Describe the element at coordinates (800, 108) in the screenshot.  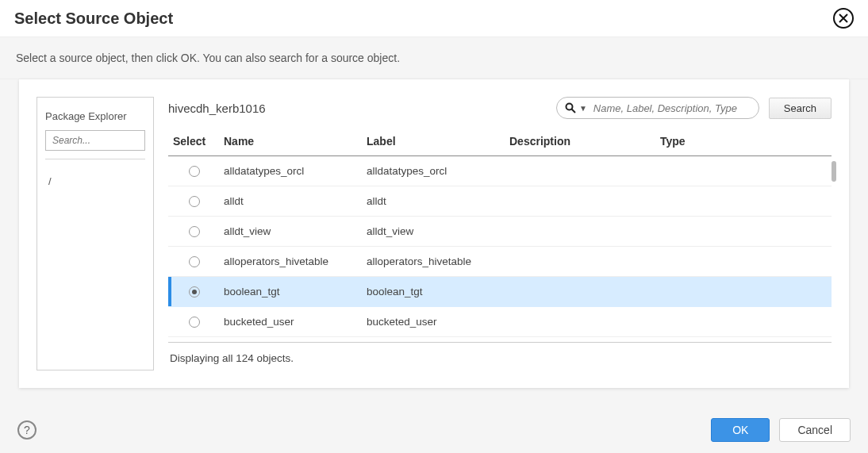
I see `search-button: Search` at that location.